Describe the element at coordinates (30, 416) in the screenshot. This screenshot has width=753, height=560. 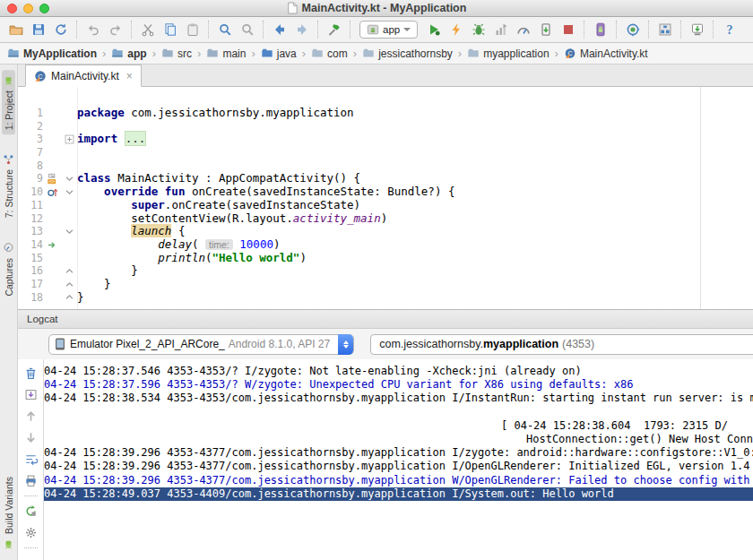
I see `up-stack-icon` at that location.